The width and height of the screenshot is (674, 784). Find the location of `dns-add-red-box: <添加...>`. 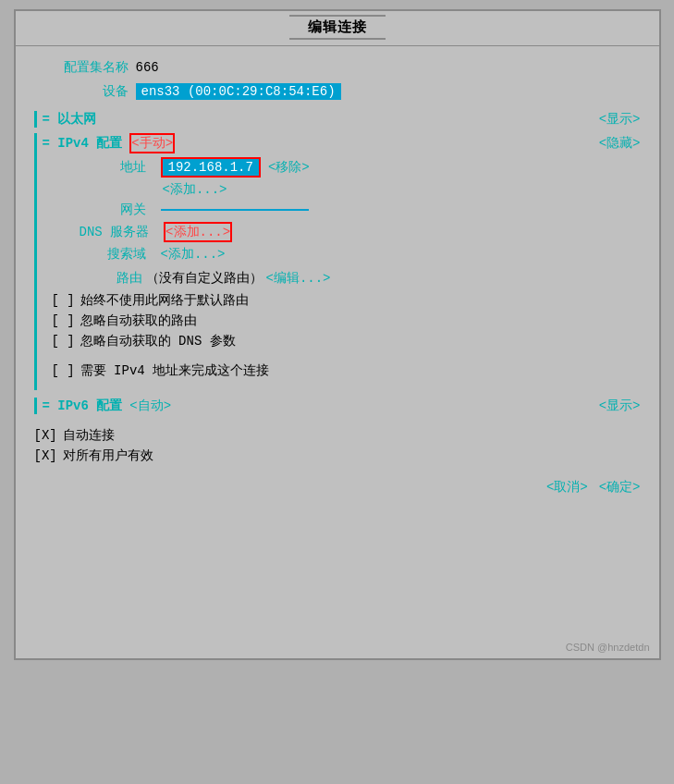

dns-add-red-box: <添加...> is located at coordinates (198, 232).